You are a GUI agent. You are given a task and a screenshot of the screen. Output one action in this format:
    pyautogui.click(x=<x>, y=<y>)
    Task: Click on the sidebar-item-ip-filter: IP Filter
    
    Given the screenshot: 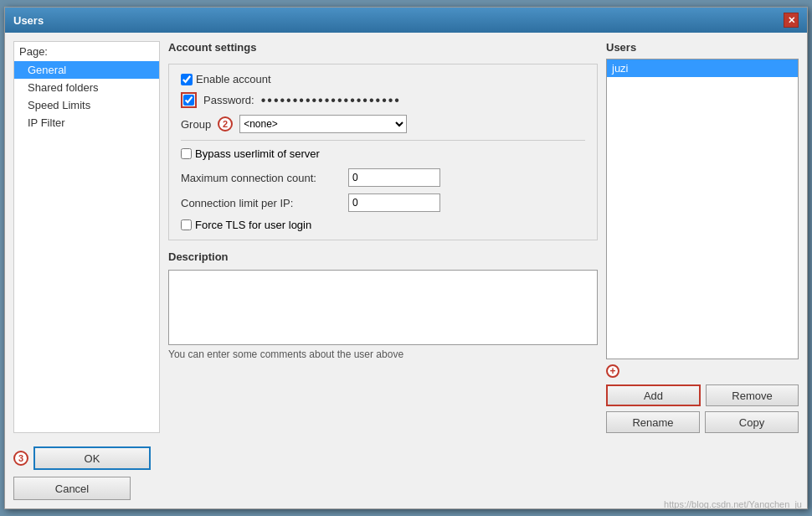 What is the action you would take?
    pyautogui.click(x=87, y=122)
    